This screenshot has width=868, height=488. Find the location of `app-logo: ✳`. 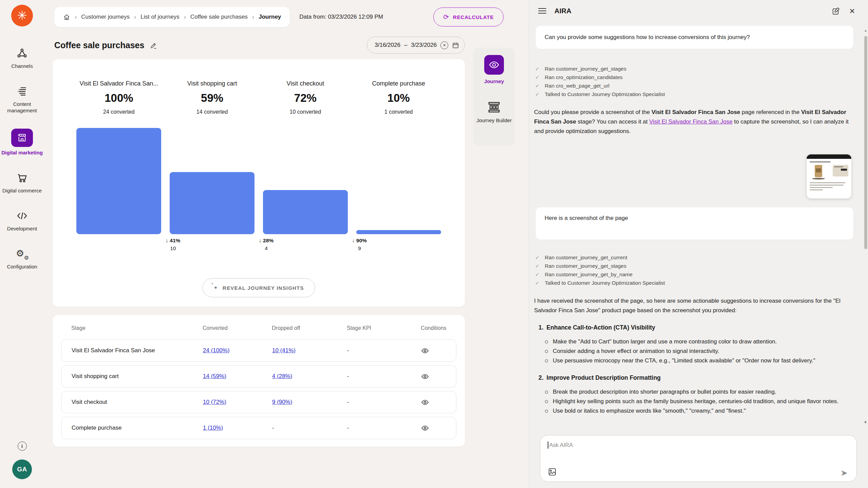

app-logo: ✳ is located at coordinates (22, 16).